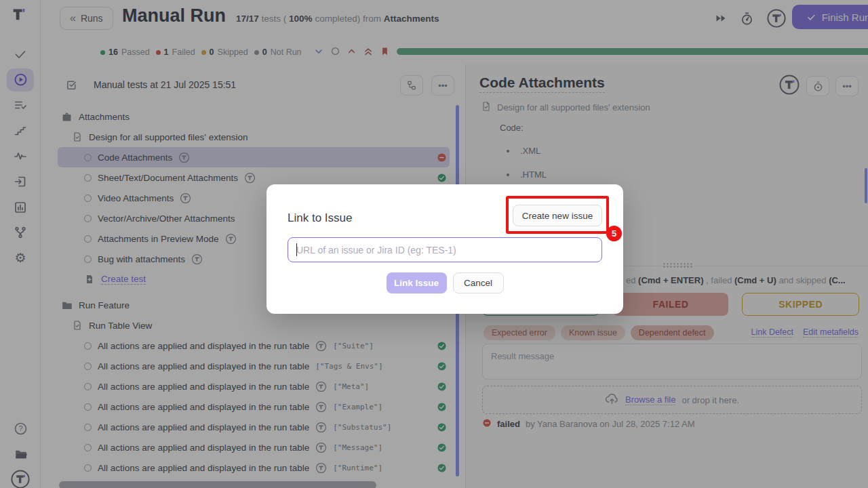  What do you see at coordinates (479, 283) in the screenshot?
I see `cancel-button: Cancel` at bounding box center [479, 283].